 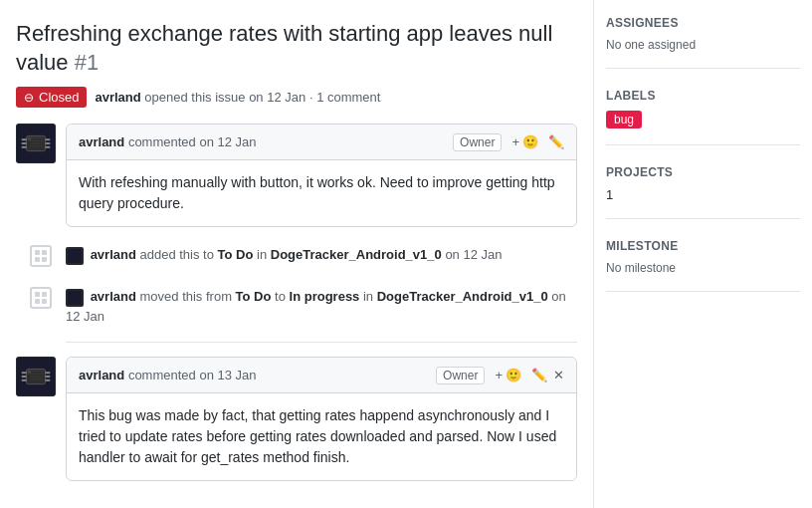 I want to click on closed-icon: ⊖, so click(x=29, y=98).